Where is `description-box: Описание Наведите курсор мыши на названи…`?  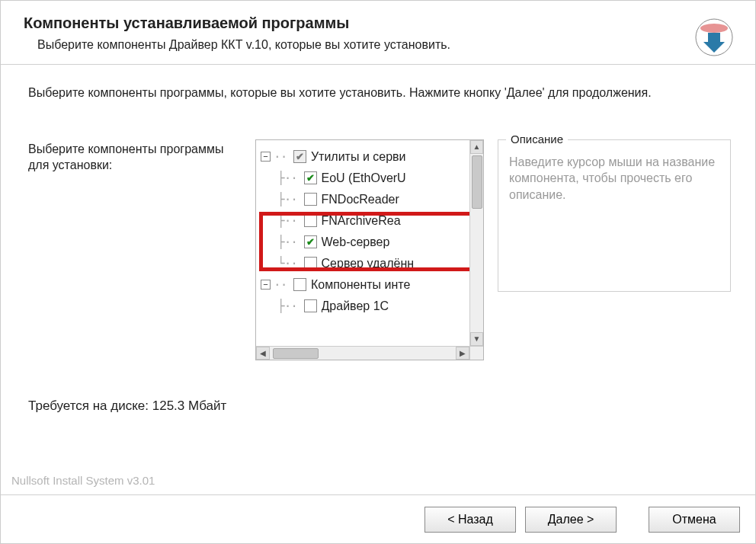 description-box: Описание Наведите курсор мыши на названи… is located at coordinates (614, 216).